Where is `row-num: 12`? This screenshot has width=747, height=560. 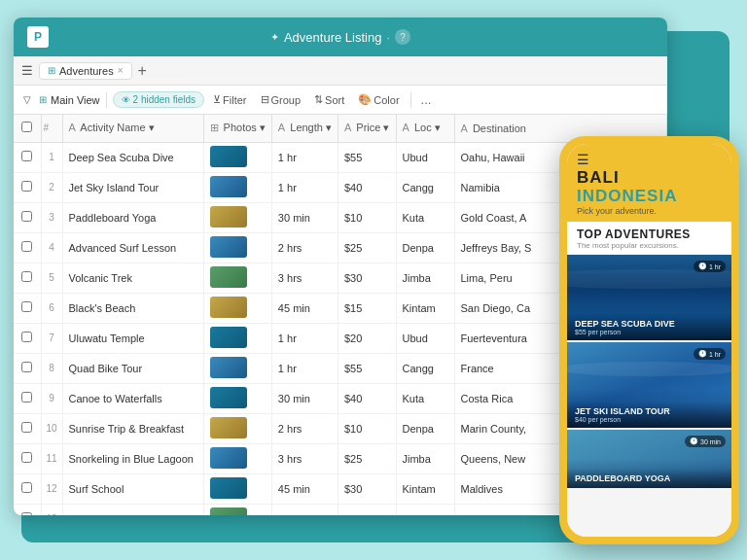
row-num: 12 is located at coordinates (52, 488).